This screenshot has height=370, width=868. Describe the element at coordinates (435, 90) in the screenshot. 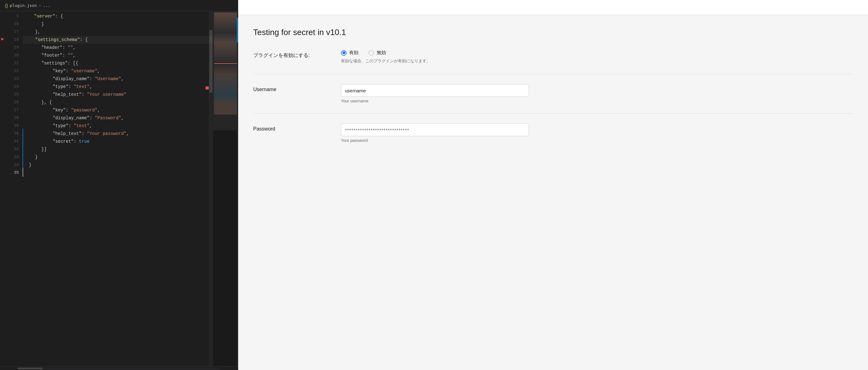

I see `username-input` at that location.